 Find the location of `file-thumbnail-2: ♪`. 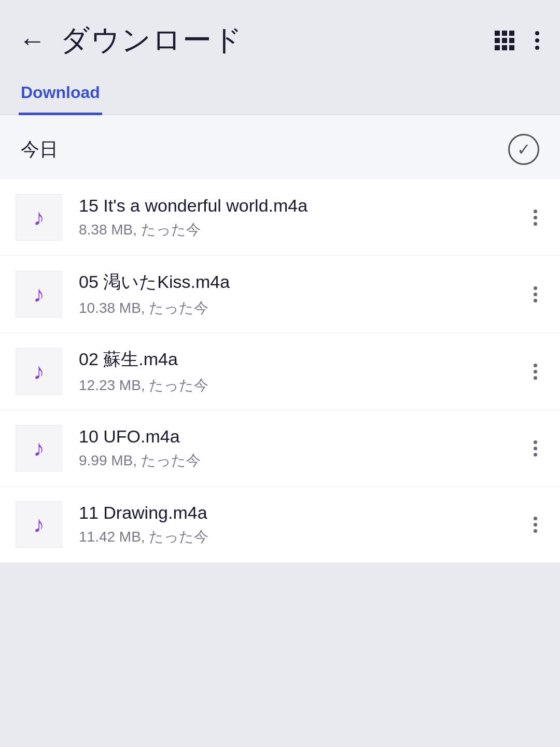

file-thumbnail-2: ♪ is located at coordinates (39, 371).